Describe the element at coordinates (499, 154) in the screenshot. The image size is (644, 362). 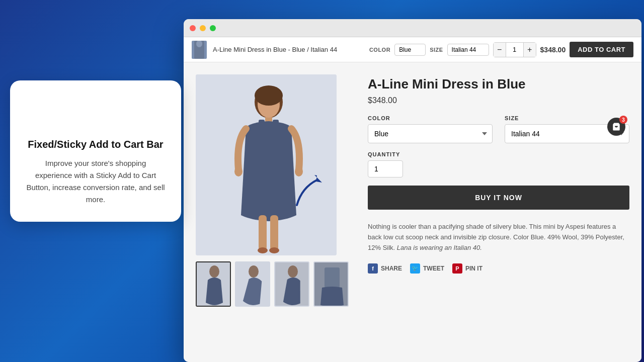
I see `quantity-label: Quantity` at that location.